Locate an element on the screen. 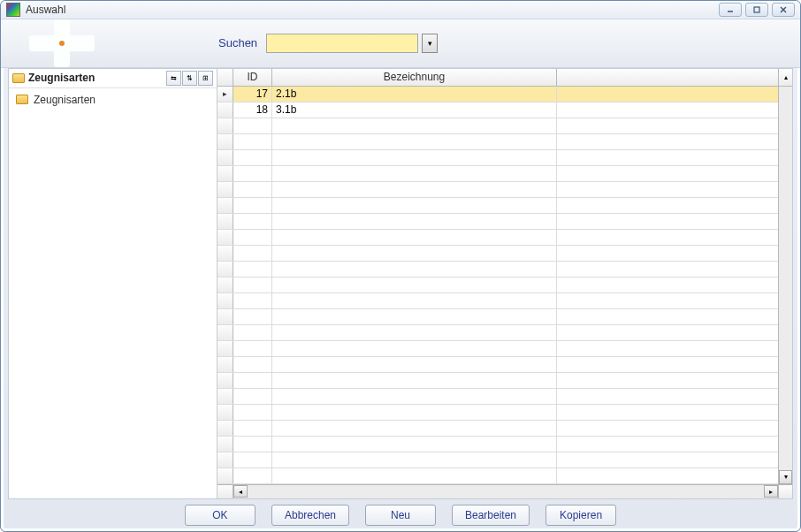  tree-item: Zeugnisarten is located at coordinates (113, 100).